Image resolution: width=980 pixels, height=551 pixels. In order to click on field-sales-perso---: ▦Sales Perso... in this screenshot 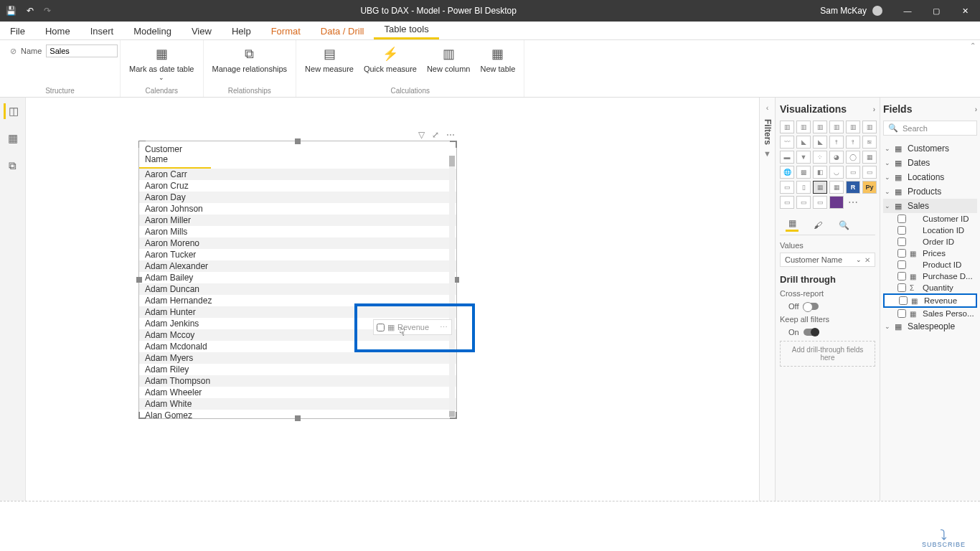, I will do `click(930, 314)`.